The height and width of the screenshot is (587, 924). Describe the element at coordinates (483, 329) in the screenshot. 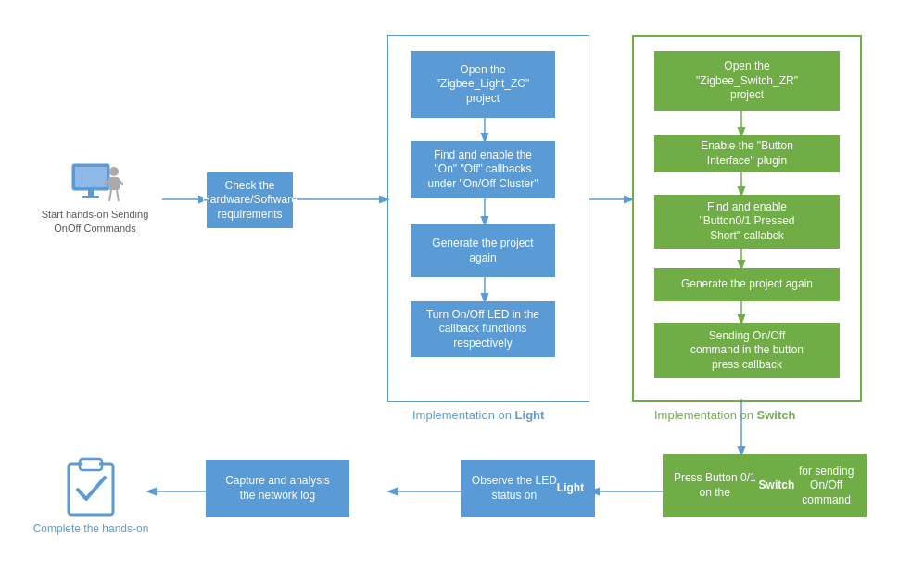

I see `light-box-4: Turn On/Off LED in thecallback functions…` at that location.